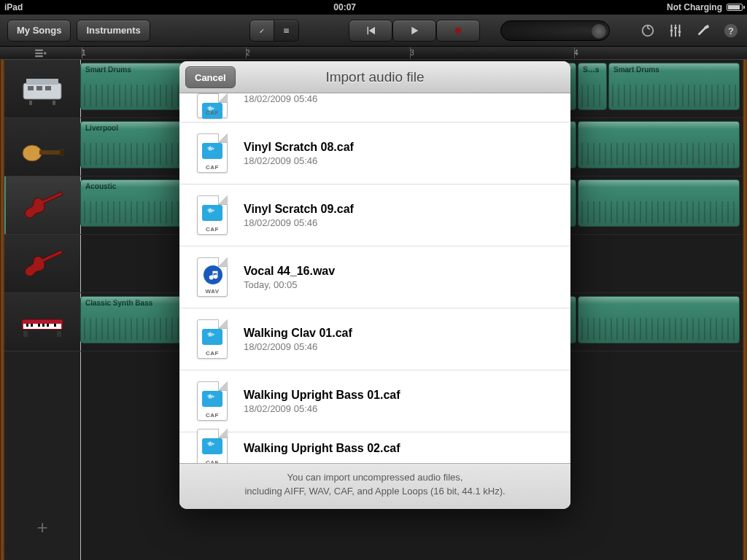  Describe the element at coordinates (322, 395) in the screenshot. I see `file-name: Walking Upright Bass 01.caf` at that location.